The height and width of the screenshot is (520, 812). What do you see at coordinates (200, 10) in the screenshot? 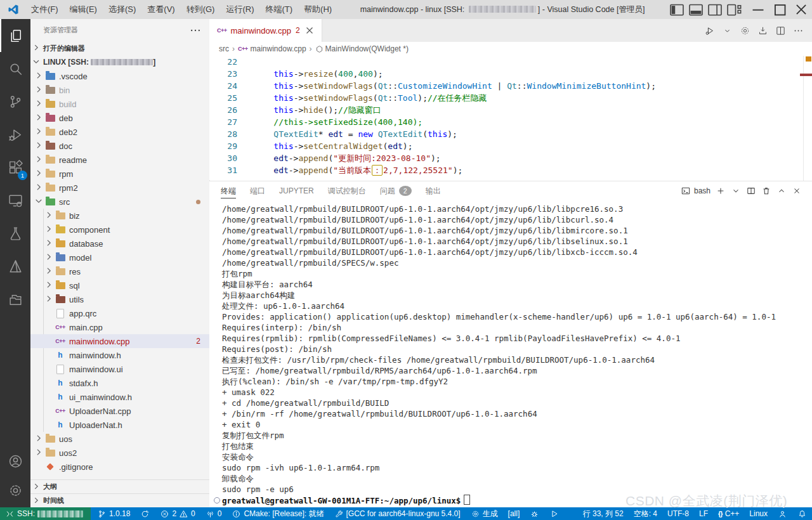
I see `menu-item: 转到(G)` at bounding box center [200, 10].